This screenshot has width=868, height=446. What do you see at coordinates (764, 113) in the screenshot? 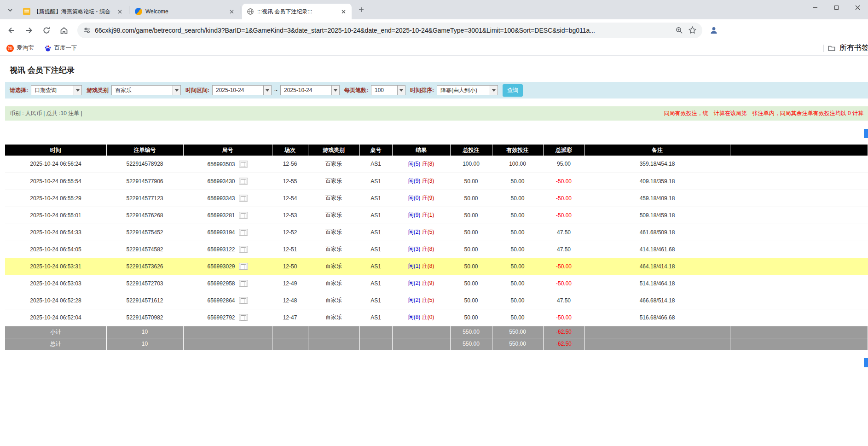
I see `valid-bet-notice: 同局有效投注，统一计算在该局第一张注单内，同局其余注单有效投注均以 0 计算` at bounding box center [764, 113].